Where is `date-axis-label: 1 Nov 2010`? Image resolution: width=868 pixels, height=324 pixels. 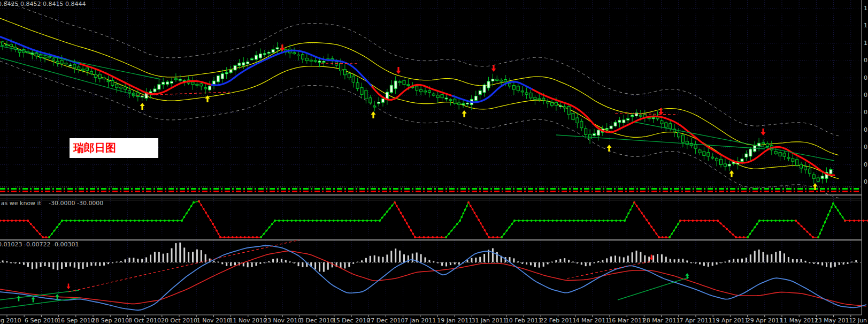 date-axis-label: 1 Nov 2010 is located at coordinates (214, 320).